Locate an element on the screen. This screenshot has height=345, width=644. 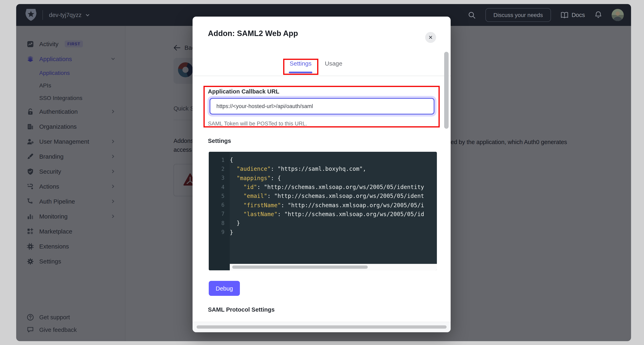
line-code: "lastName": "http://schemas.xmlsoap.org/… is located at coordinates (327, 214).